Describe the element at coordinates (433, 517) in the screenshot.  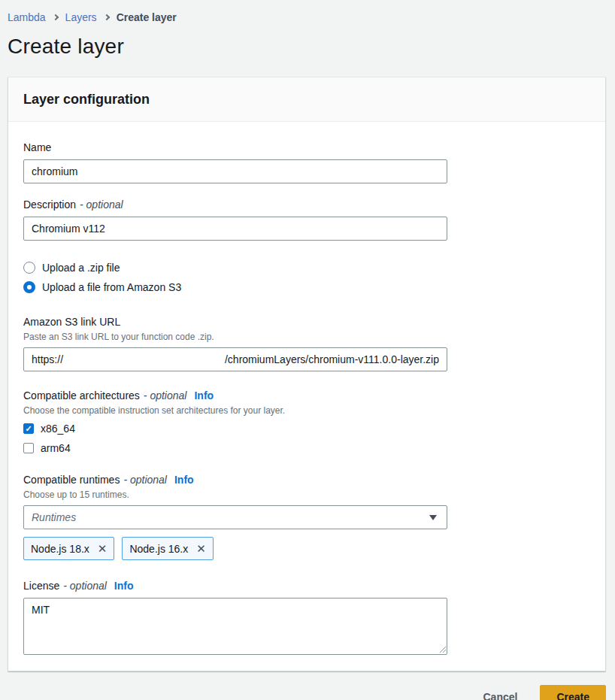
I see `dropdown-arrow-icon` at that location.